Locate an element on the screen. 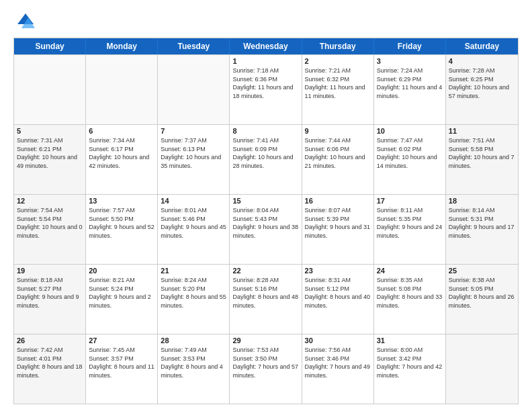 This screenshot has height=411, width=532. day-info: Sunrise: 7:51 AMSunset: 5:58 PMDaylight:… is located at coordinates (482, 153).